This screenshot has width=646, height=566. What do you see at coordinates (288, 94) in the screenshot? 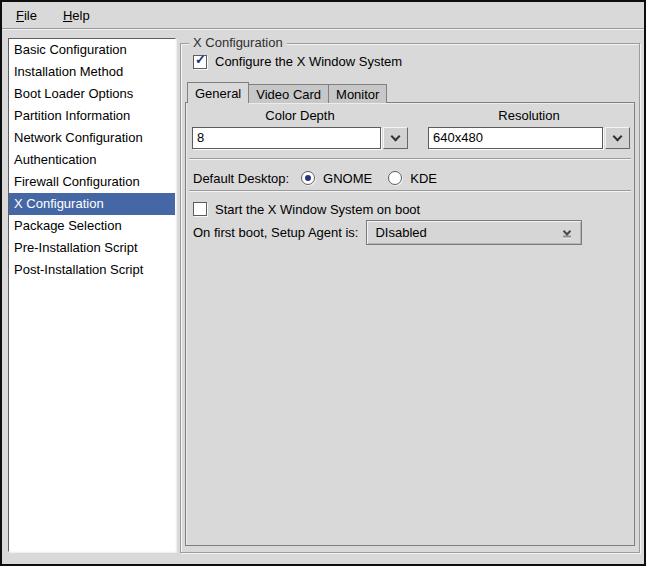
I see `tab-video-card: Video Card` at bounding box center [288, 94].